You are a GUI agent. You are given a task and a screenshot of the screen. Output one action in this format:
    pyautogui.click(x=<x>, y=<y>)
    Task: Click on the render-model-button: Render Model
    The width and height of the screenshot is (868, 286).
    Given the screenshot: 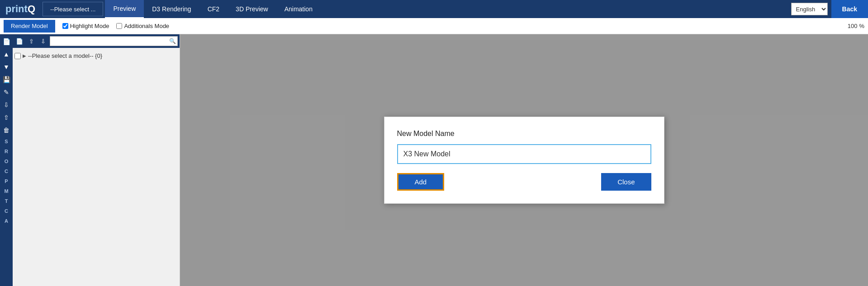 What is the action you would take?
    pyautogui.click(x=29, y=26)
    